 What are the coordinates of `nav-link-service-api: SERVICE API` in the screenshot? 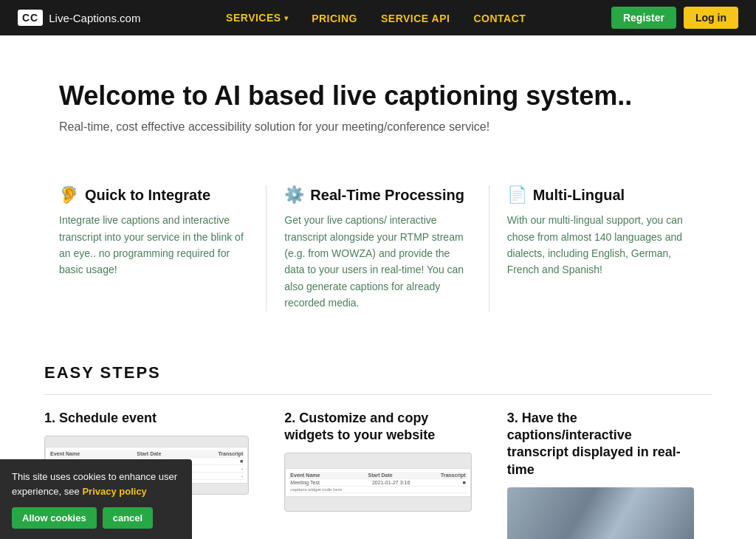 It's located at (415, 18).